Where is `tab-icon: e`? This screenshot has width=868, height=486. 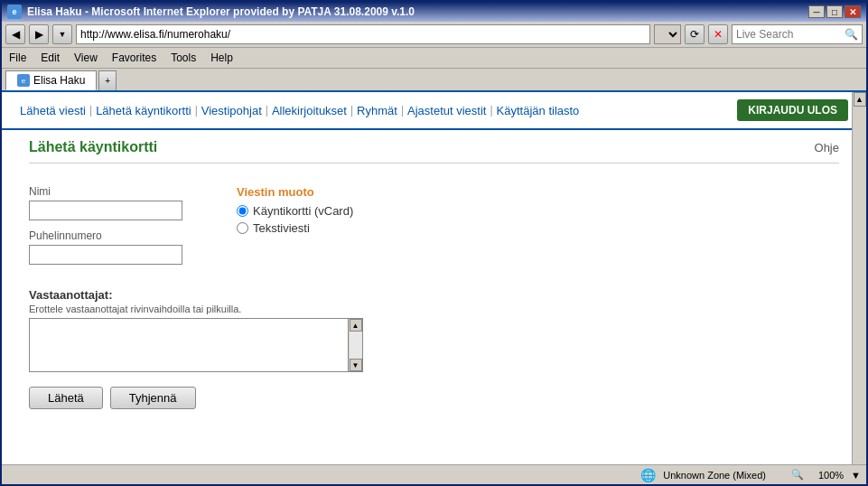
tab-icon: e is located at coordinates (23, 80).